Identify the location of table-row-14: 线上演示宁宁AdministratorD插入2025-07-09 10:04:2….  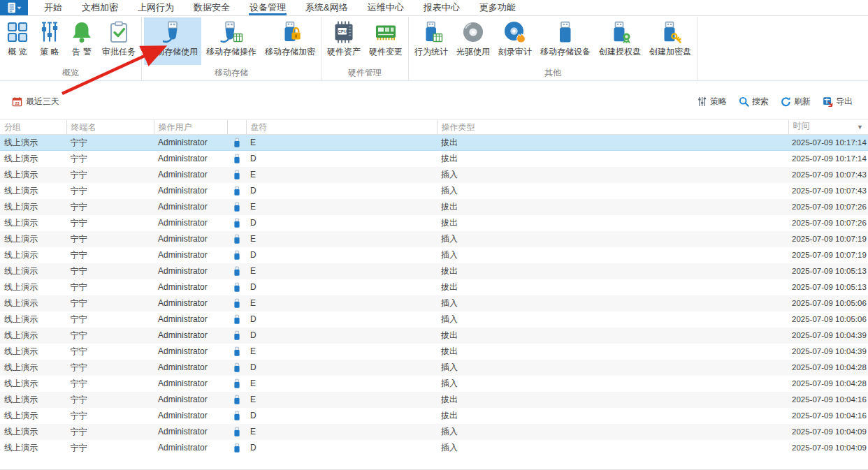
(434, 367).